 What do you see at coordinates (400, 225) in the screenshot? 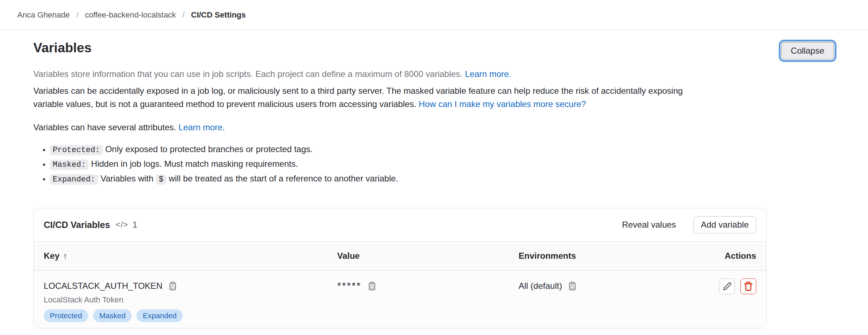
I see `card-header: CI/CD Variables </> 1 Reveal values Add …` at bounding box center [400, 225].